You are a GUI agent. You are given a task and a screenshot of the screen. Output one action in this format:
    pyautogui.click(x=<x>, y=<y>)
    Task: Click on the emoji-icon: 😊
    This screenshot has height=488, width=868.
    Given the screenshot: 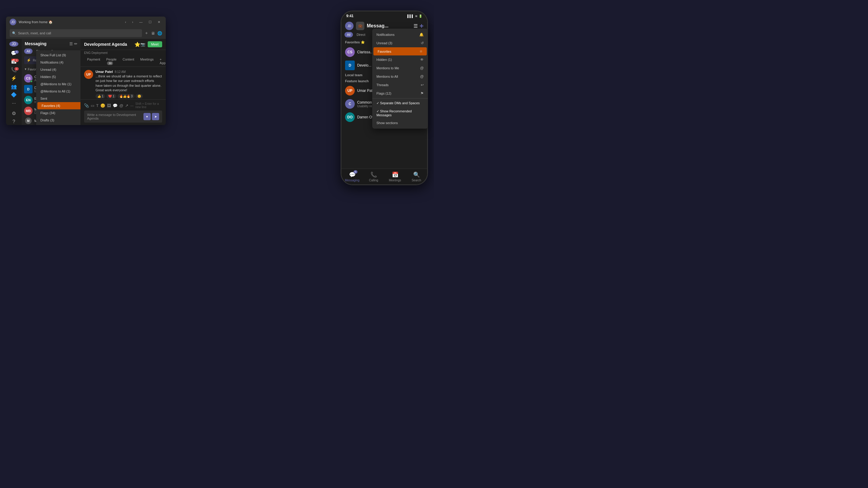 What is the action you would take?
    pyautogui.click(x=103, y=106)
    